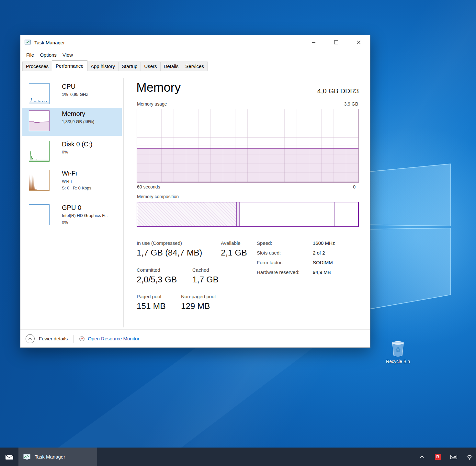 The height and width of the screenshot is (466, 476). What do you see at coordinates (77, 152) in the screenshot?
I see `disk-detail: 0%` at bounding box center [77, 152].